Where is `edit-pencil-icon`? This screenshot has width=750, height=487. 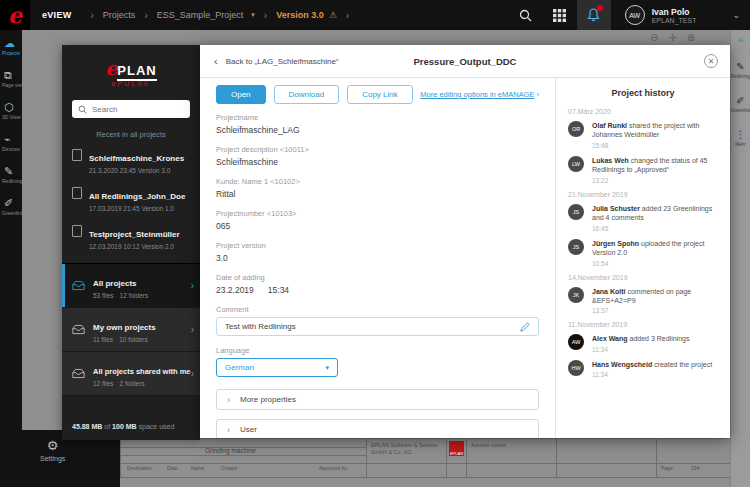
edit-pencil-icon is located at coordinates (525, 327).